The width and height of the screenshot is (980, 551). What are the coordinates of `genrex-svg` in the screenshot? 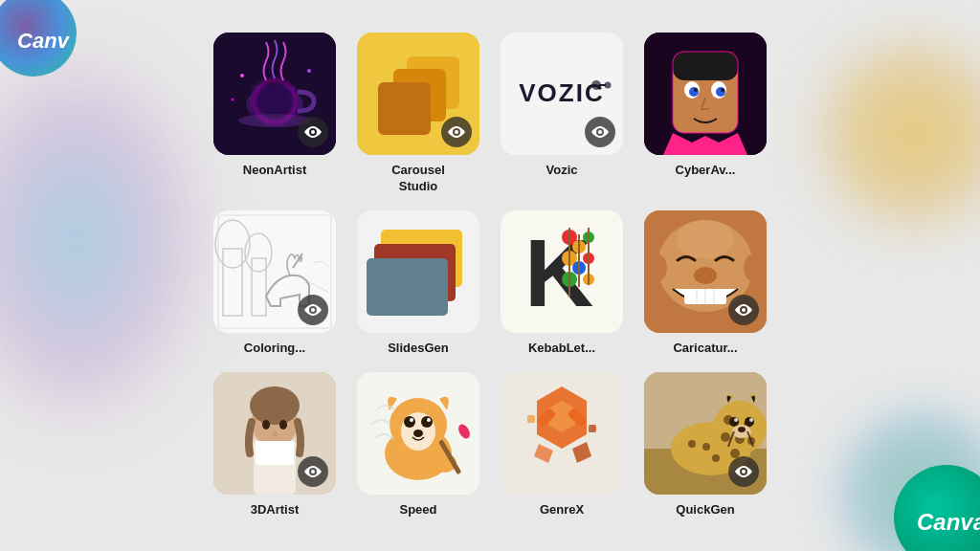 It's located at (562, 433).